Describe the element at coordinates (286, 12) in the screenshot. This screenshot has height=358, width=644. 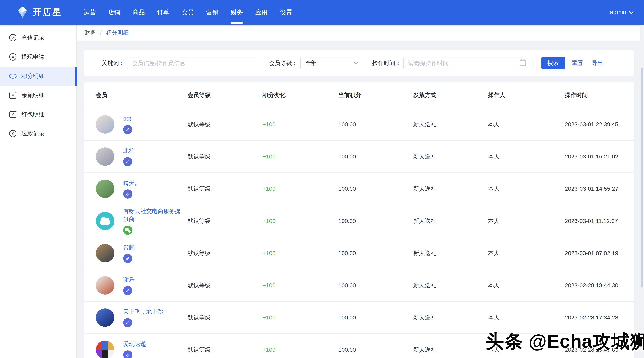
I see `nav-item-settings: 设置` at that location.